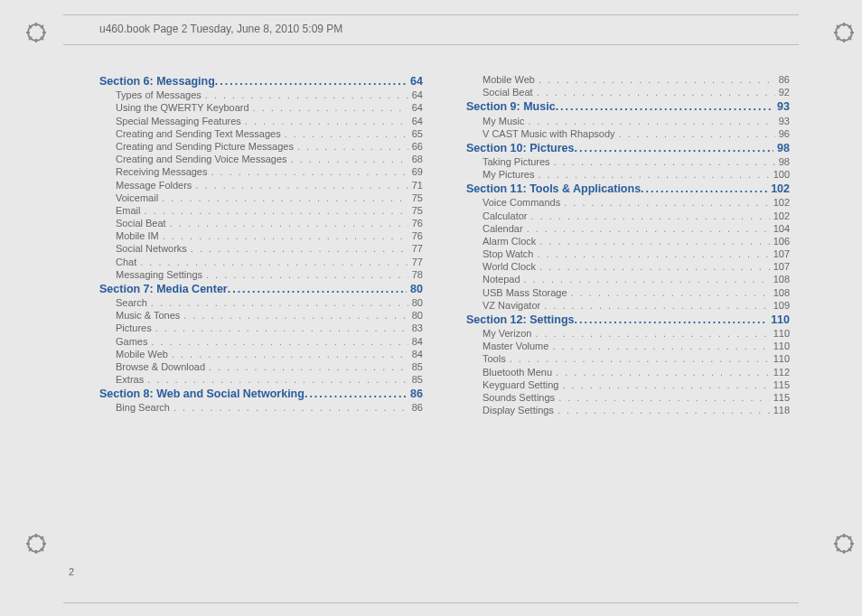 Image resolution: width=862 pixels, height=616 pixels. I want to click on entry-page: 86, so click(782, 79).